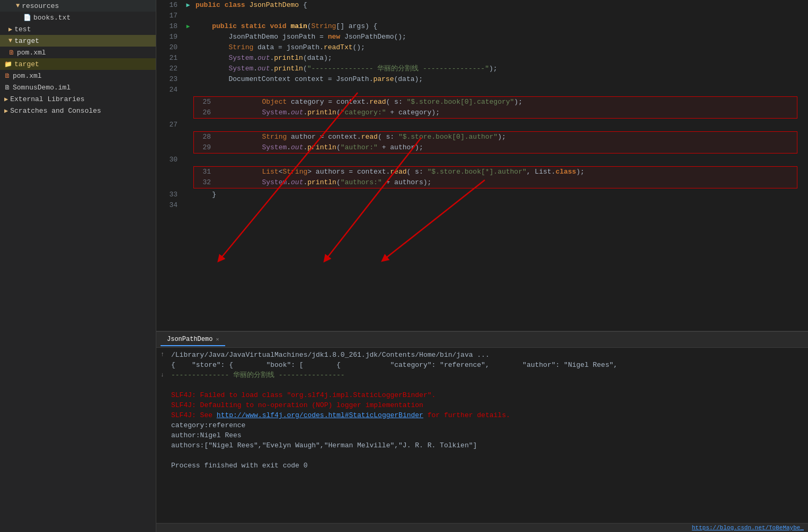 This screenshot has width=808, height=532. I want to click on console-text-error2: SLF4J: Defaulting to no-operation (NOP) …, so click(487, 405).